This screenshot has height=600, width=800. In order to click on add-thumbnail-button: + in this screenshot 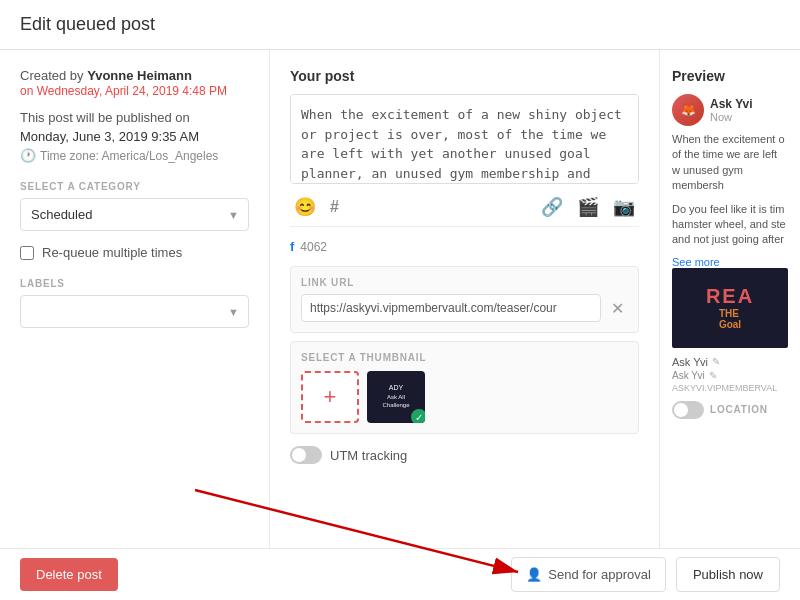, I will do `click(330, 397)`.